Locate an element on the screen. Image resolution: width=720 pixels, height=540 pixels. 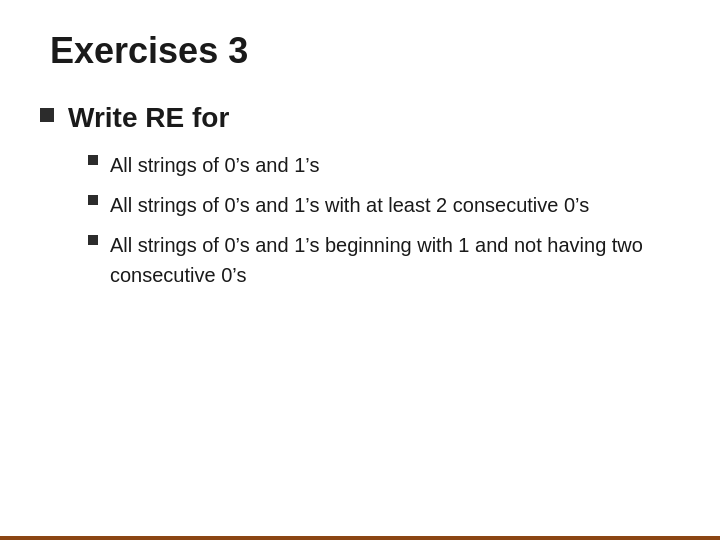
bottom-decorative-line is located at coordinates (360, 538).